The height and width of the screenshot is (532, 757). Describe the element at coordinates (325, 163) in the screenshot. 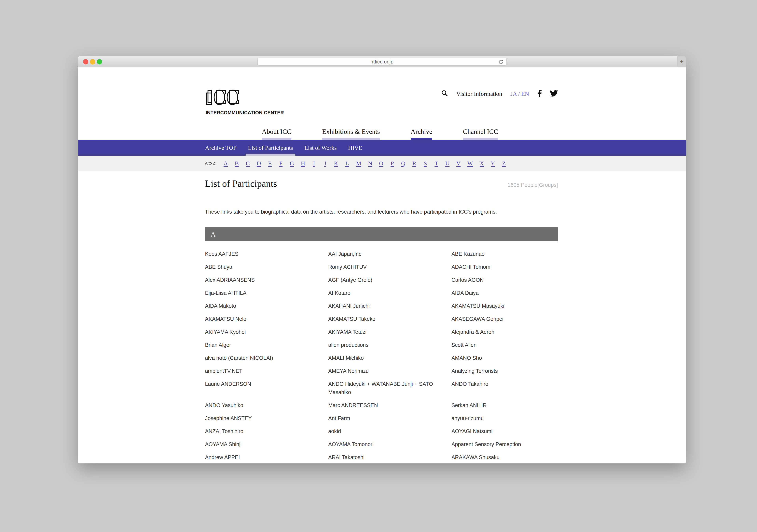

I see `az-letter-j: J` at that location.